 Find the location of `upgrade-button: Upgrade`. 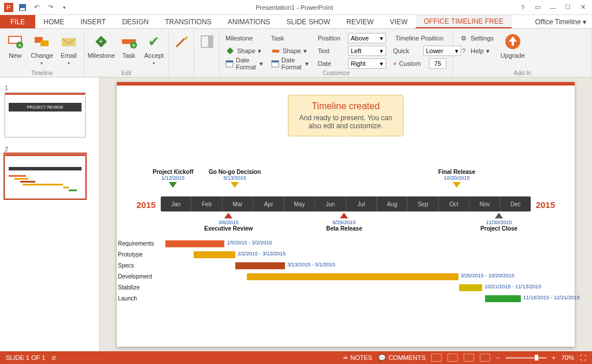

upgrade-button: Upgrade is located at coordinates (513, 50).